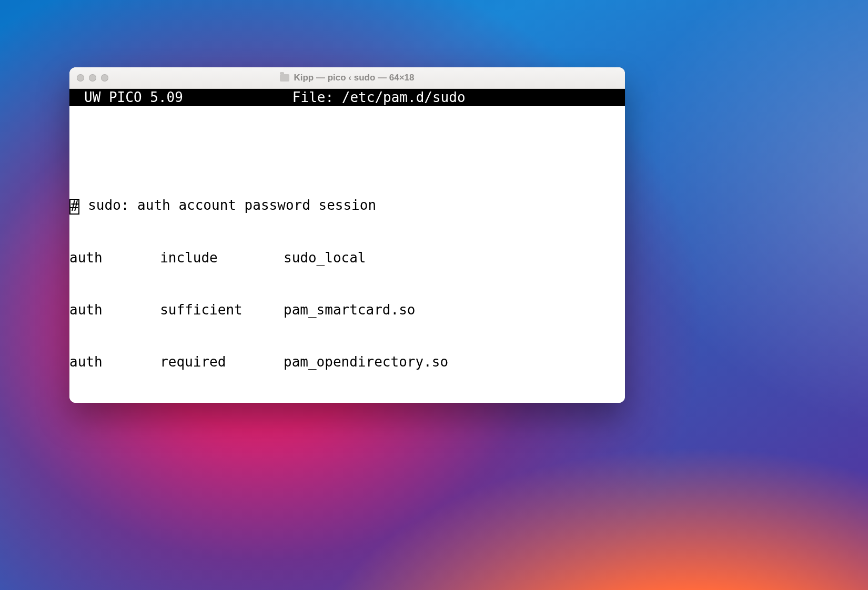 Image resolution: width=868 pixels, height=590 pixels. I want to click on minimize-button, so click(93, 78).